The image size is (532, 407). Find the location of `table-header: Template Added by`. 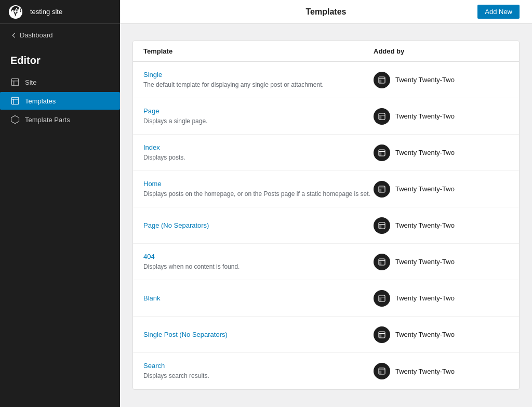

table-header: Template Added by is located at coordinates (326, 51).